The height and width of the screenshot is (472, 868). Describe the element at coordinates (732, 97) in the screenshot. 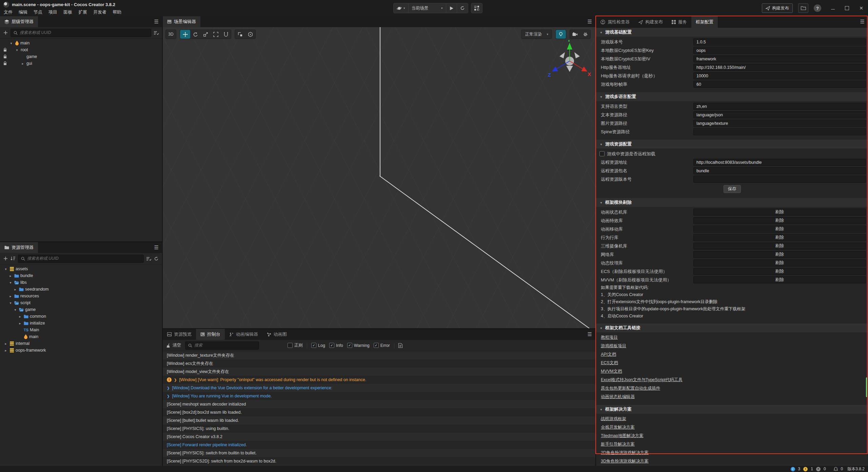

I see `section-header: ▾游戏多语言配置` at that location.